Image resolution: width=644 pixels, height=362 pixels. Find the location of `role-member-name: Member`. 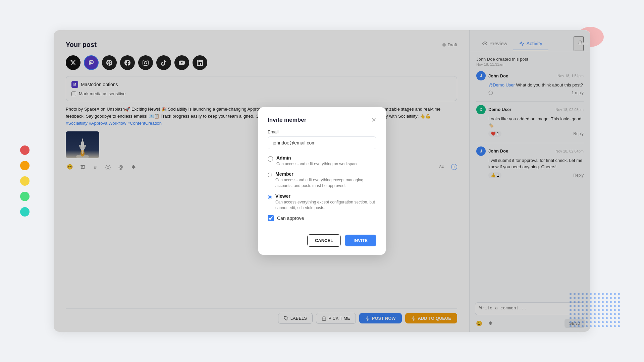

role-member-name: Member is located at coordinates (326, 174).